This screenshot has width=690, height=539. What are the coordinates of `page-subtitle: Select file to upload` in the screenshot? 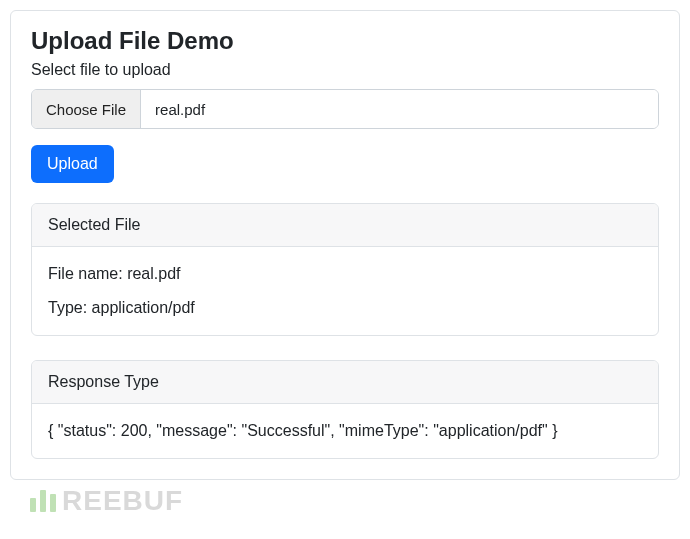 It's located at (345, 70).